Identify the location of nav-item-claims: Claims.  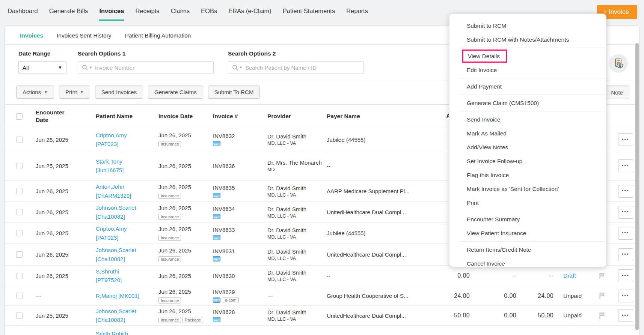
(180, 14).